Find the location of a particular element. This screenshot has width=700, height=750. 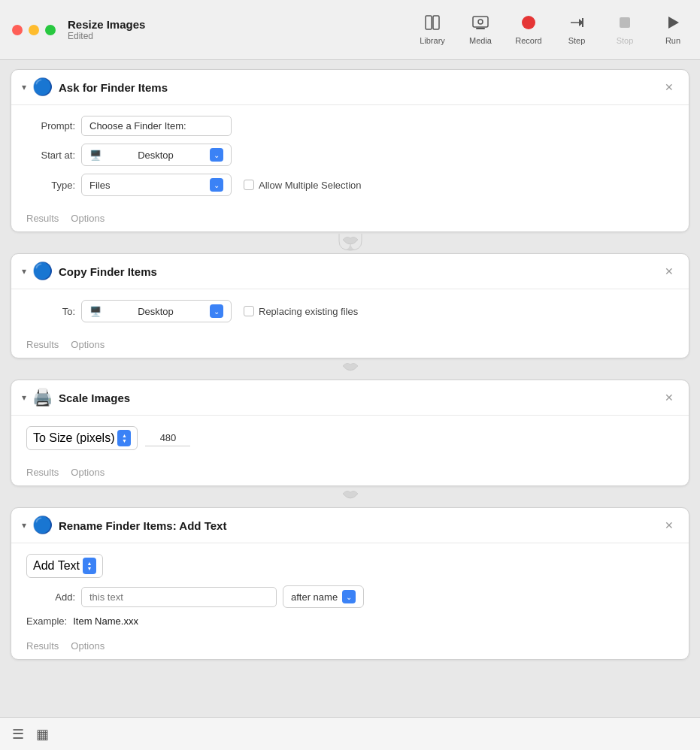

size-type-value: To Size (pixels) is located at coordinates (74, 438).